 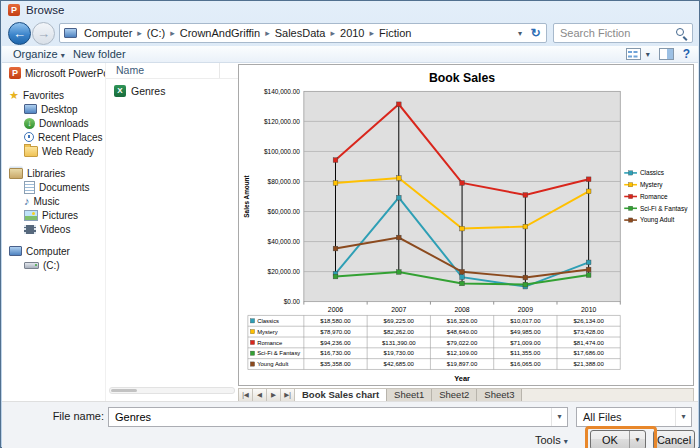 I want to click on organize-button: Organize▾, so click(x=39, y=54).